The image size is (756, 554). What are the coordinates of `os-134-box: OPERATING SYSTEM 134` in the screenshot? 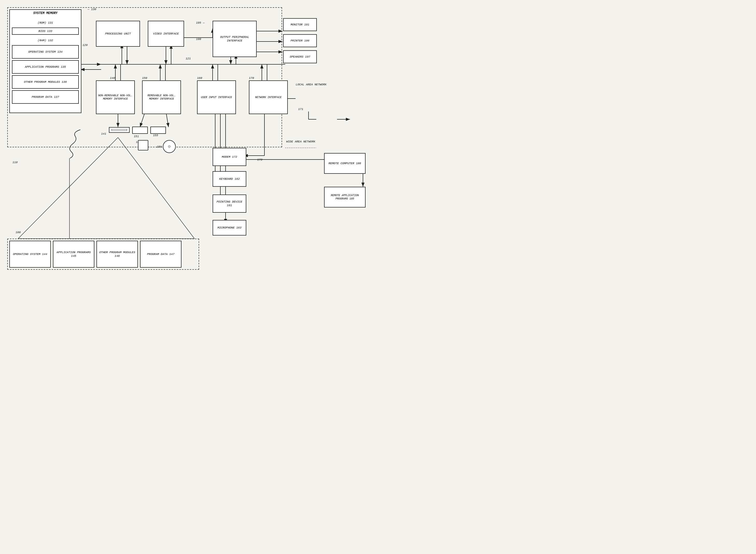 It's located at (46, 52).